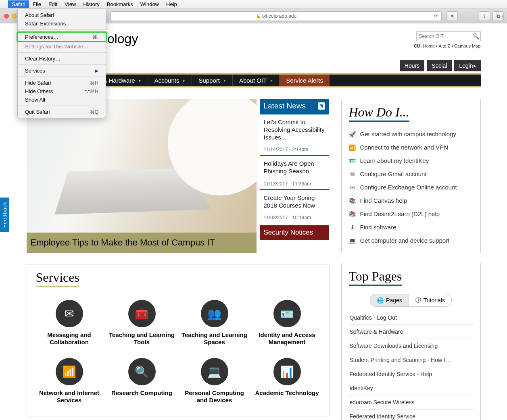 The height and width of the screenshot is (420, 507). I want to click on top-pages-panel: Top Pages 🌐Pages ⓘTutorials Qualtrics - …, so click(411, 341).